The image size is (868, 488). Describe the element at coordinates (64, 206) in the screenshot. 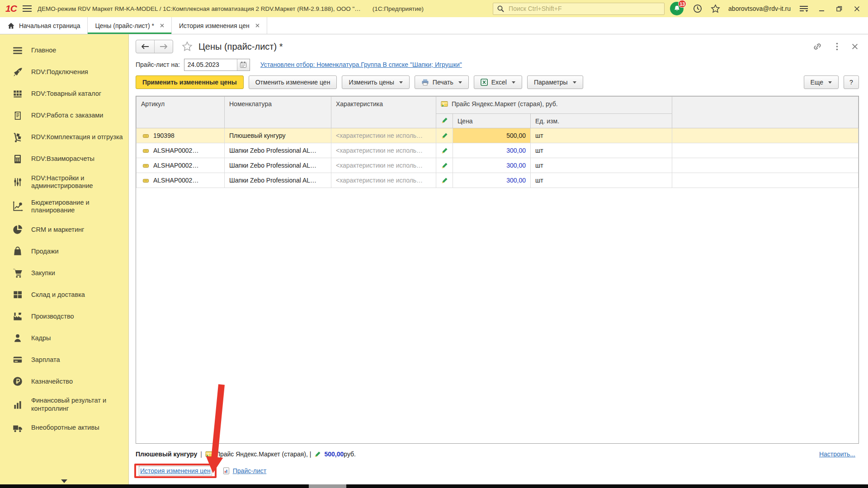

I see `sidebar-item: Бюджетирование и планирование` at that location.